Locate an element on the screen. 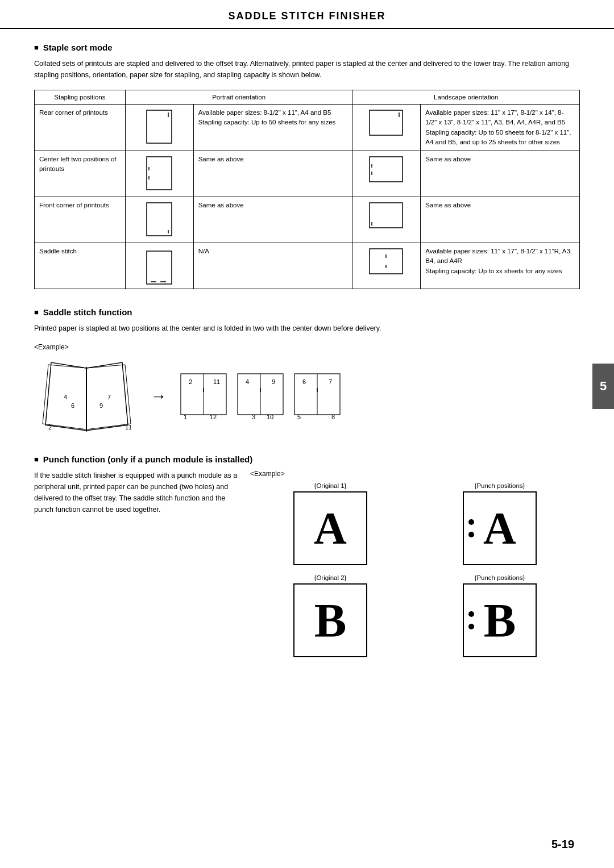  page-header: SADDLE STITCH FINISHER is located at coordinates (307, 15).